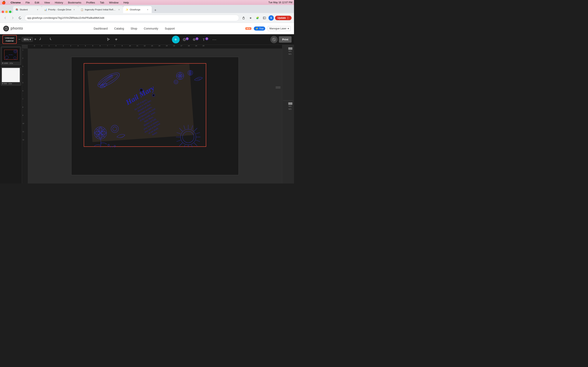  Describe the element at coordinates (134, 29) in the screenshot. I see `nav-shop: Shop` at that location.